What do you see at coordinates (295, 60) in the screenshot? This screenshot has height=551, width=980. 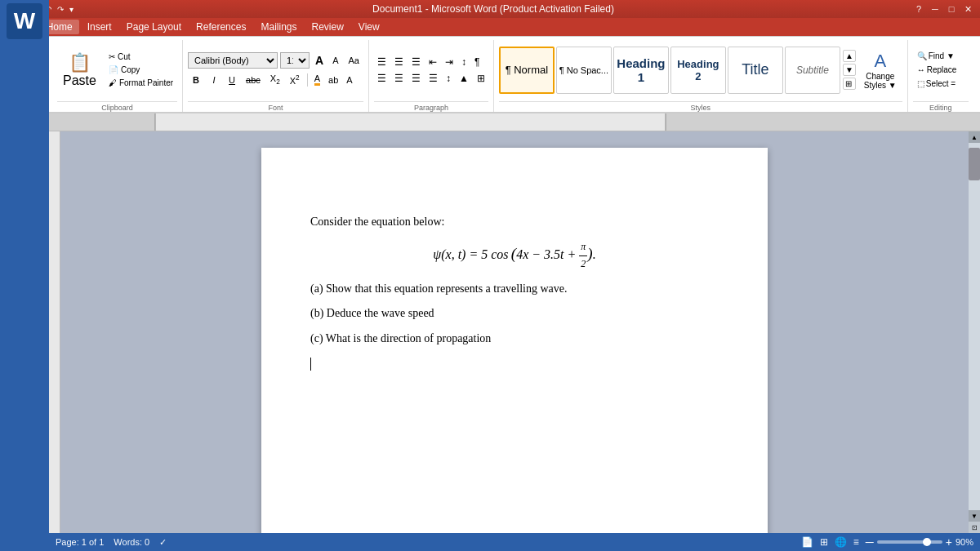 I see `font-size-select: 11` at bounding box center [295, 60].